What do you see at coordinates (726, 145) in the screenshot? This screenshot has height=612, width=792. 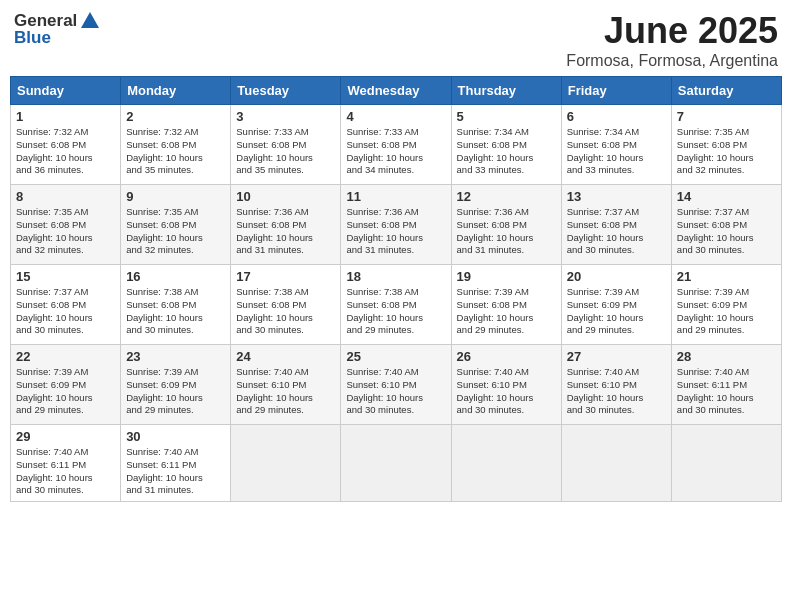 I see `calendar-cell: 7Sunrise: 7:35 AM Sunset: 6:08 PM Daylig…` at bounding box center [726, 145].